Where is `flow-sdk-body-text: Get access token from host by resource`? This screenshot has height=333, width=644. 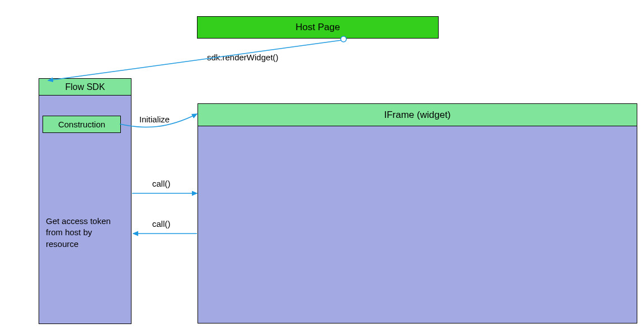
flow-sdk-body-text: Get access token from host by resource is located at coordinates (86, 232).